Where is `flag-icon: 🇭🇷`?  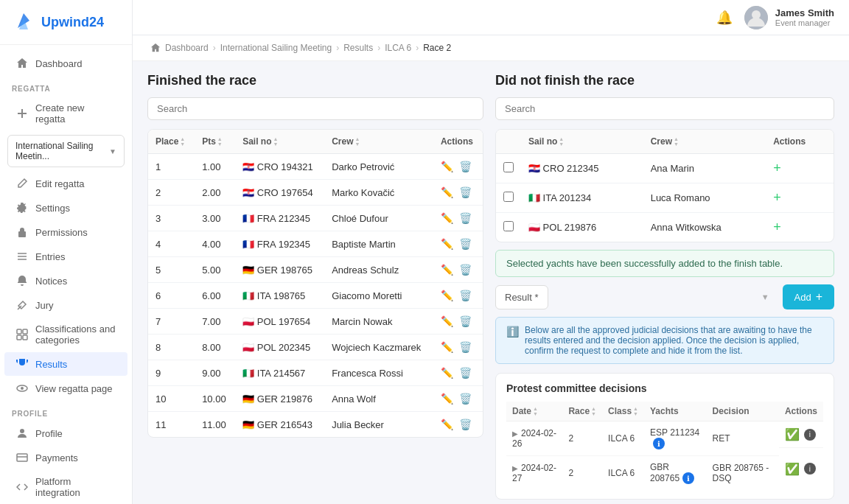
flag-icon: 🇭🇷 is located at coordinates (534, 168).